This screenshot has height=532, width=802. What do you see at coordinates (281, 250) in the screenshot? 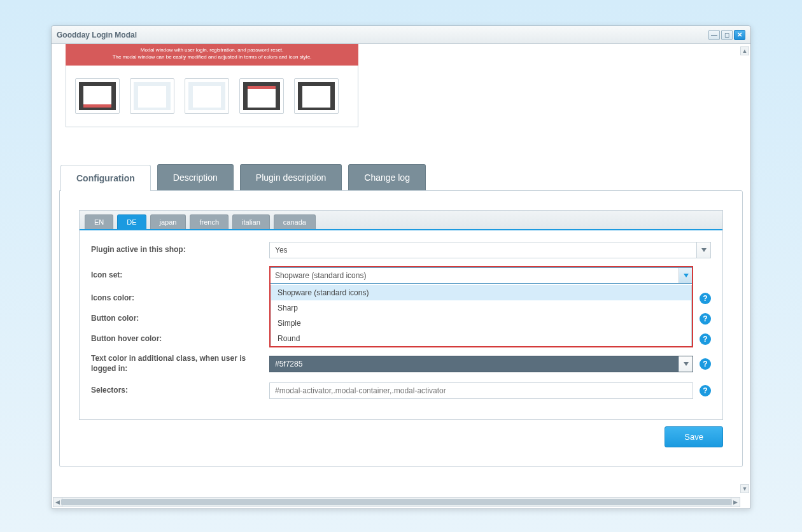
I see `select-plugin-active-value: Yes` at bounding box center [281, 250].